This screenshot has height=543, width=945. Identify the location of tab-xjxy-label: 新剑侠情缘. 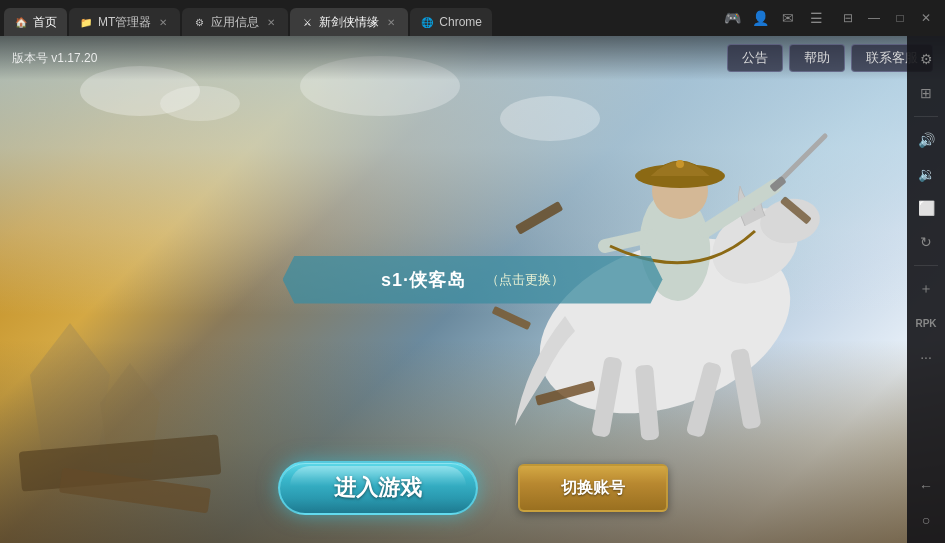
(349, 22).